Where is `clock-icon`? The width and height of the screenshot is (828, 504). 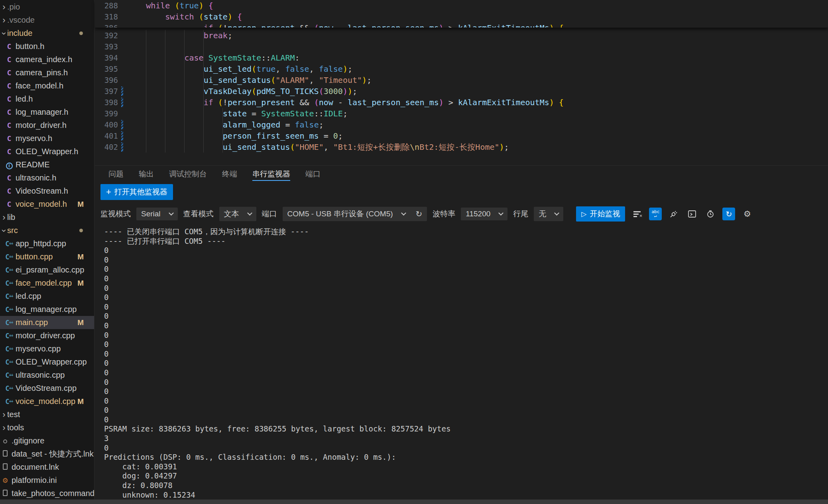
clock-icon is located at coordinates (710, 214).